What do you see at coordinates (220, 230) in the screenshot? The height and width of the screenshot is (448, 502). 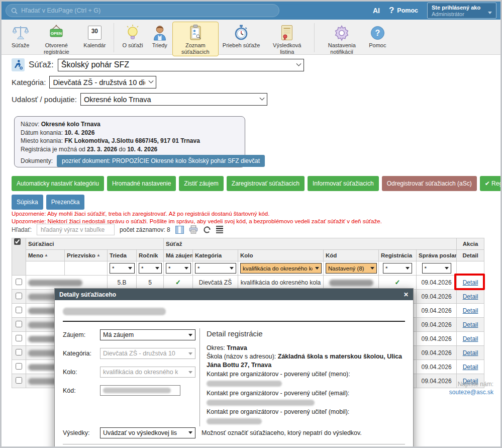 I see `list-view-icon` at bounding box center [220, 230].